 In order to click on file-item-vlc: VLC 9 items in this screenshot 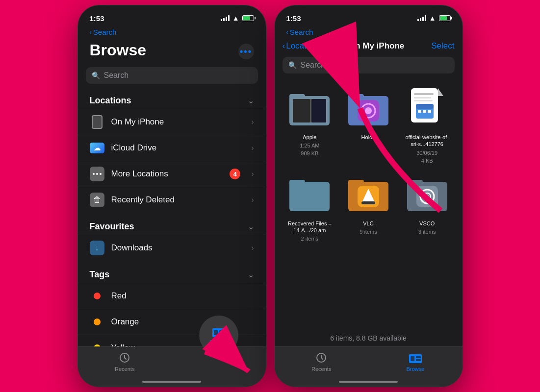, I will do `click(368, 207)`.